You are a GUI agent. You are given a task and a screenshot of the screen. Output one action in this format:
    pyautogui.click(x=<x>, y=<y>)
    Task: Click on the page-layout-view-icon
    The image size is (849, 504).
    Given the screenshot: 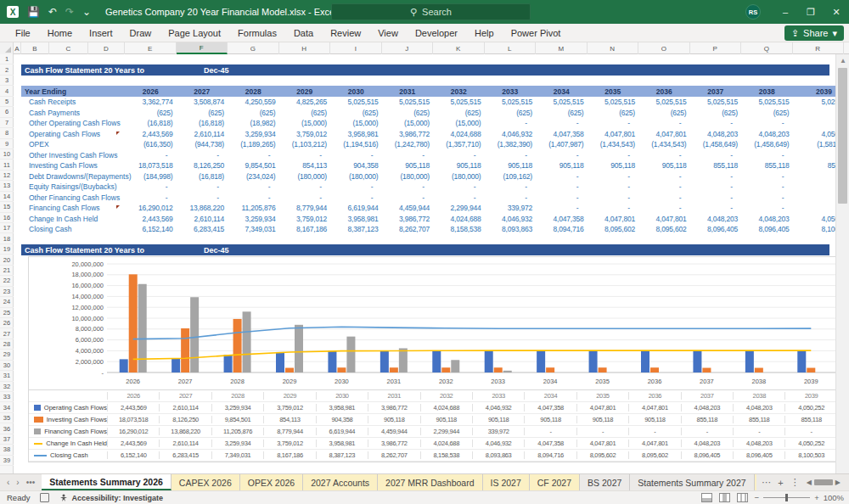 What is the action you would take?
    pyautogui.click(x=725, y=497)
    